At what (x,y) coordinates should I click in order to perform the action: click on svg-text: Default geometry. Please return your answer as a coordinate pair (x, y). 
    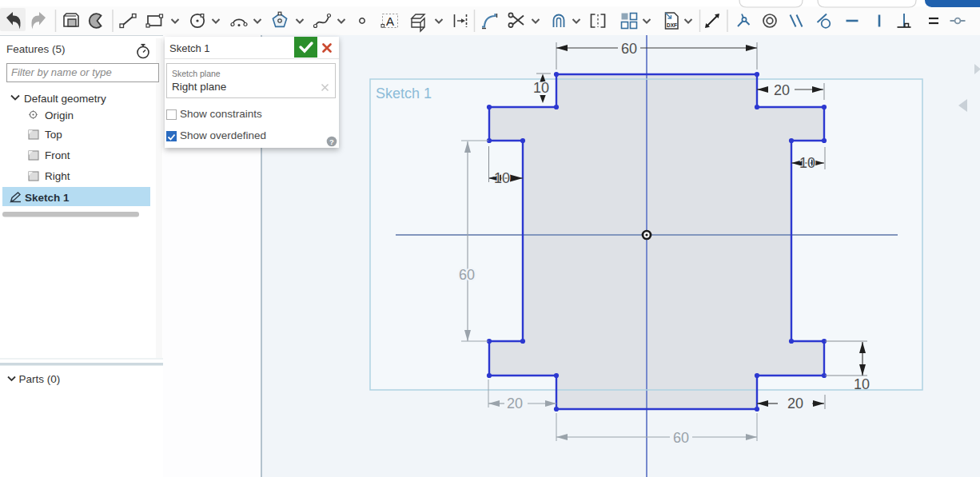
    Looking at the image, I should click on (66, 99).